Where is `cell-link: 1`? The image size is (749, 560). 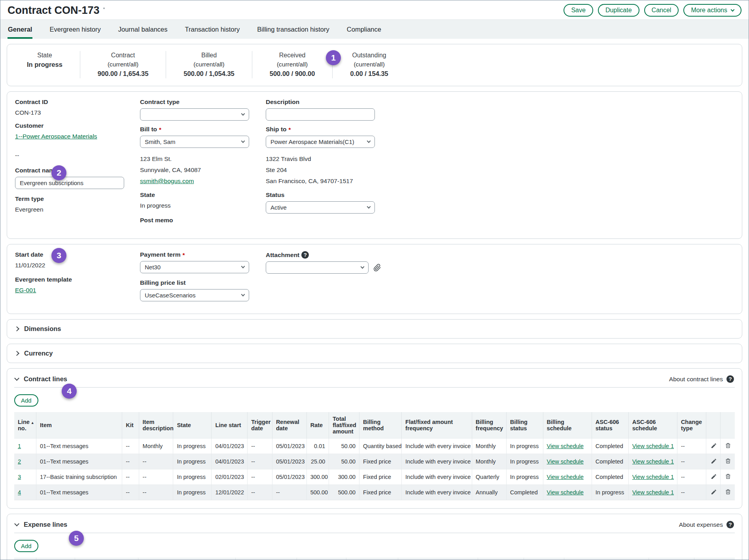
cell-link: 1 is located at coordinates (19, 446).